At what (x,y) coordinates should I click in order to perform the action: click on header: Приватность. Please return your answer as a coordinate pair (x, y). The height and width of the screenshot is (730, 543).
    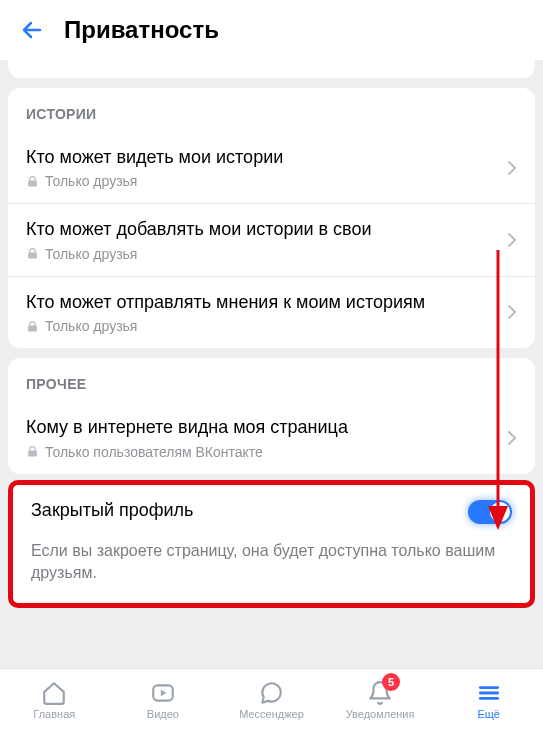
    Looking at the image, I should click on (272, 30).